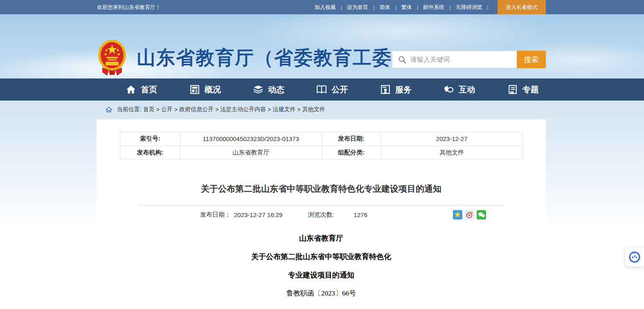 This screenshot has height=309, width=644. I want to click on elder-mode-button: 进入长者模式, so click(522, 7).